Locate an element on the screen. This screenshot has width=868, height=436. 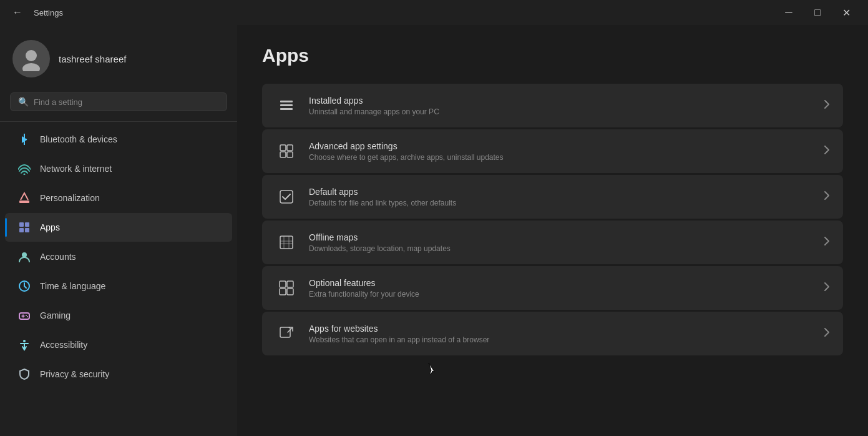
installed-apps-title: Installed apps is located at coordinates (560, 101).